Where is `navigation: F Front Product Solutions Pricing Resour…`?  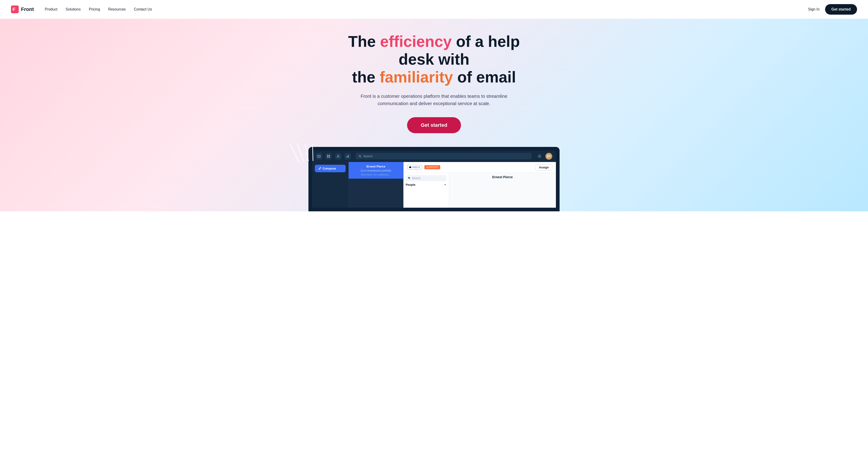 navigation: F Front Product Solutions Pricing Resour… is located at coordinates (434, 9).